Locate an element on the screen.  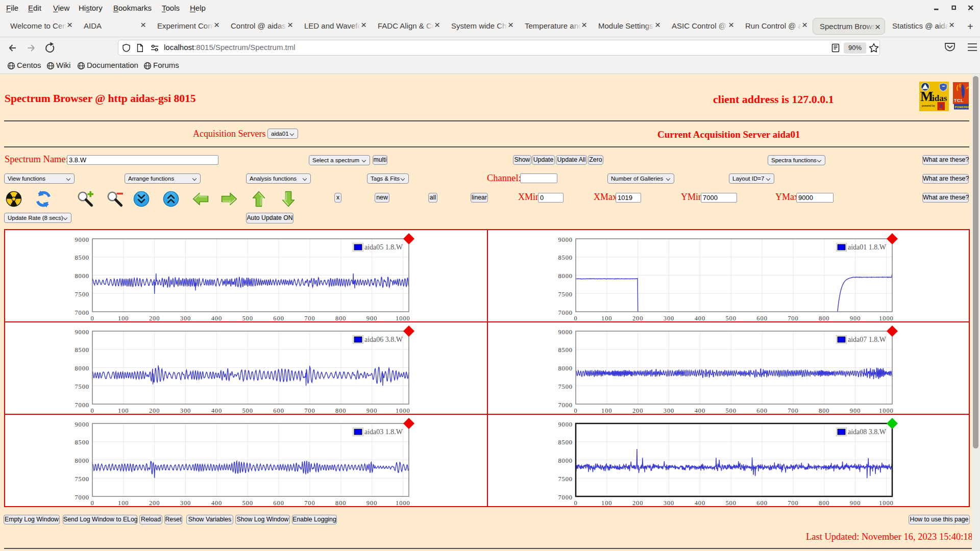
svg-text: TCL is located at coordinates (959, 101).